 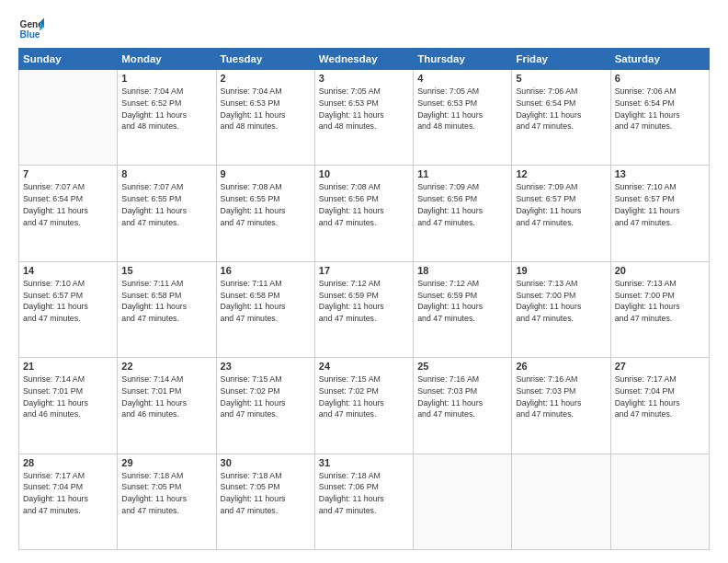 I want to click on day-number: 31, so click(x=364, y=463).